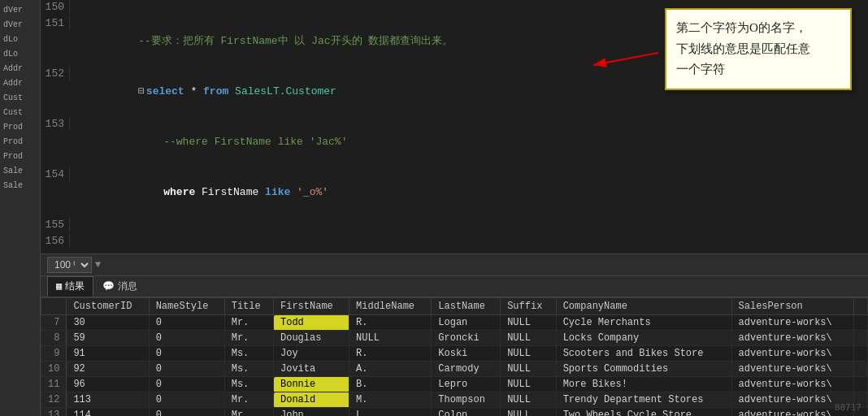 The image size is (868, 416). What do you see at coordinates (20, 142) in the screenshot?
I see `sidebar-item-10: Prod` at bounding box center [20, 142].